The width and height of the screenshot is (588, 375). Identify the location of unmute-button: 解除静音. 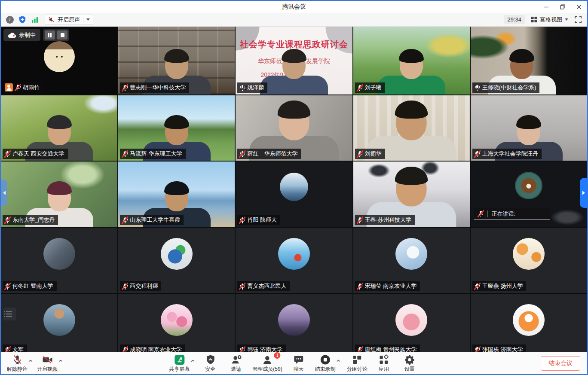
(17, 363).